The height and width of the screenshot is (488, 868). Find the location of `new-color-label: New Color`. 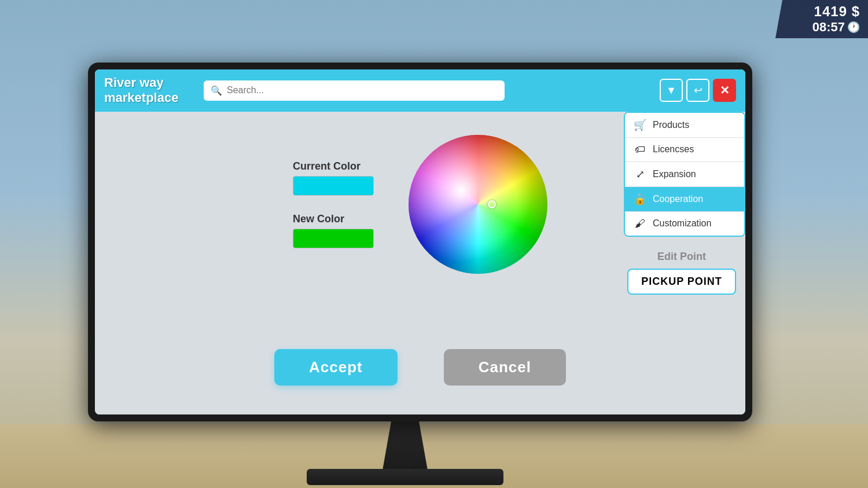

new-color-label: New Color is located at coordinates (318, 219).